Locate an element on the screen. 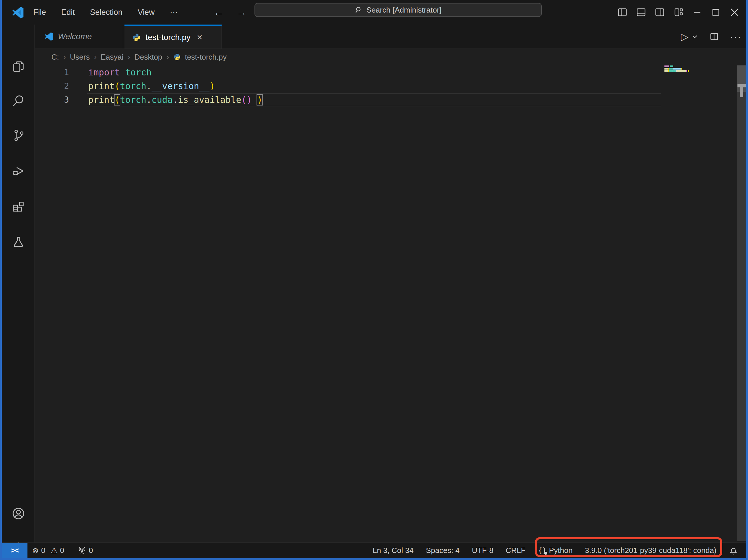 Image resolution: width=748 pixels, height=560 pixels. menu-selection: Selection is located at coordinates (106, 12).